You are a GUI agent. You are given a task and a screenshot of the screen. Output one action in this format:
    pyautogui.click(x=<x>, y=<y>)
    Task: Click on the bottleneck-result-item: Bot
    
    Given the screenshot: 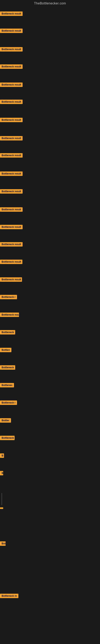 What is the action you would take?
    pyautogui.click(x=3, y=544)
    